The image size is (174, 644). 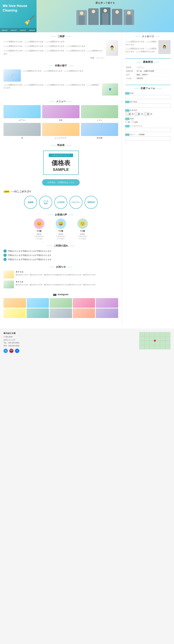 I want to click on greeting-title: ご挨拶, so click(x=61, y=36).